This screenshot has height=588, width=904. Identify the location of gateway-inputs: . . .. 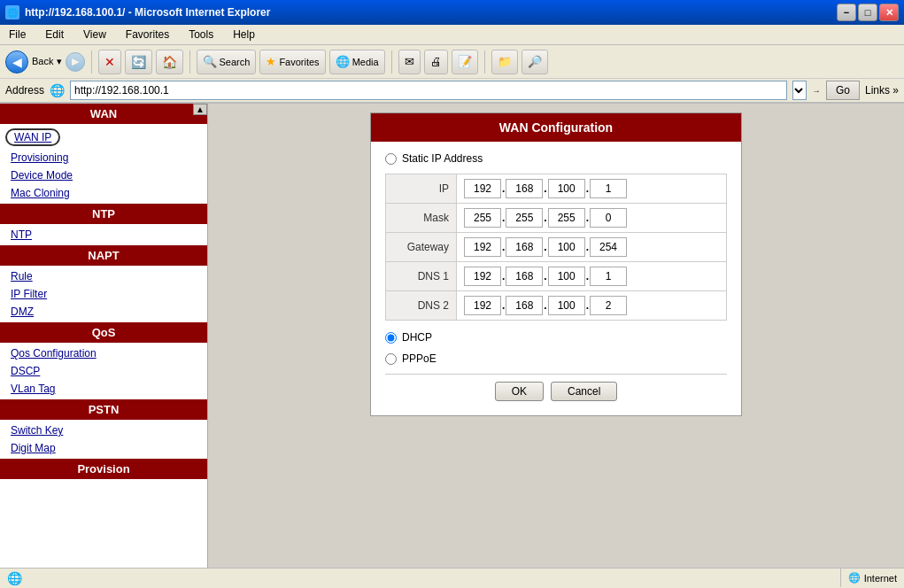
(591, 247).